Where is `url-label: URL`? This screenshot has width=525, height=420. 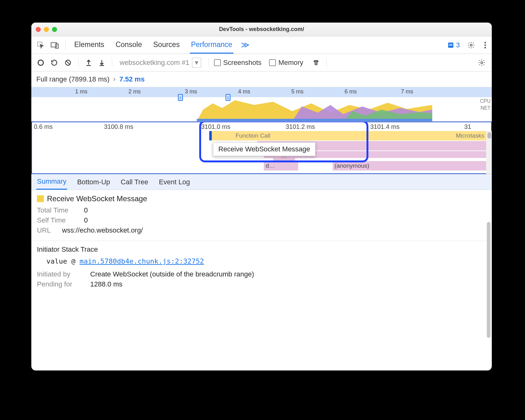 url-label: URL is located at coordinates (46, 230).